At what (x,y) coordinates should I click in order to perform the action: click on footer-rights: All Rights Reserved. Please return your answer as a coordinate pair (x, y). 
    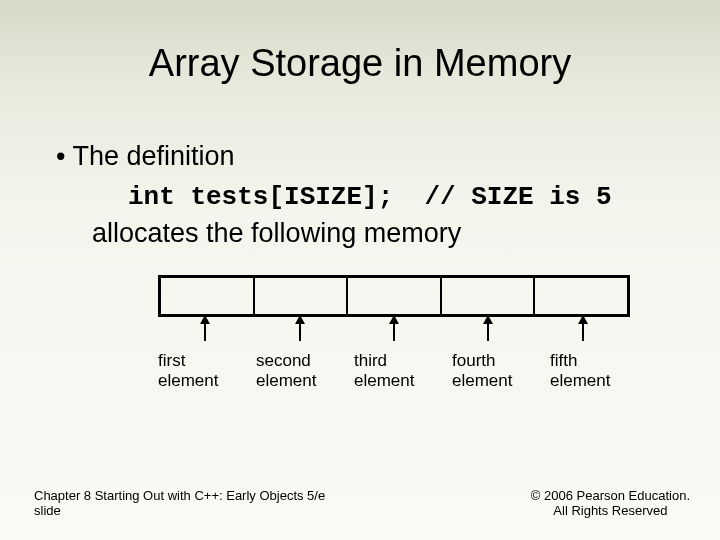
    Looking at the image, I should click on (610, 510).